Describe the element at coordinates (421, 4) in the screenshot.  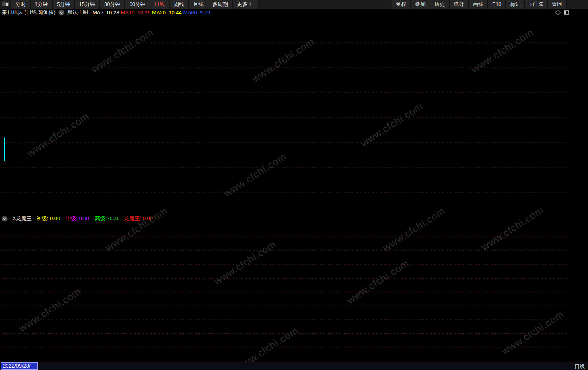
I see `tool-item-1: 叠加` at that location.